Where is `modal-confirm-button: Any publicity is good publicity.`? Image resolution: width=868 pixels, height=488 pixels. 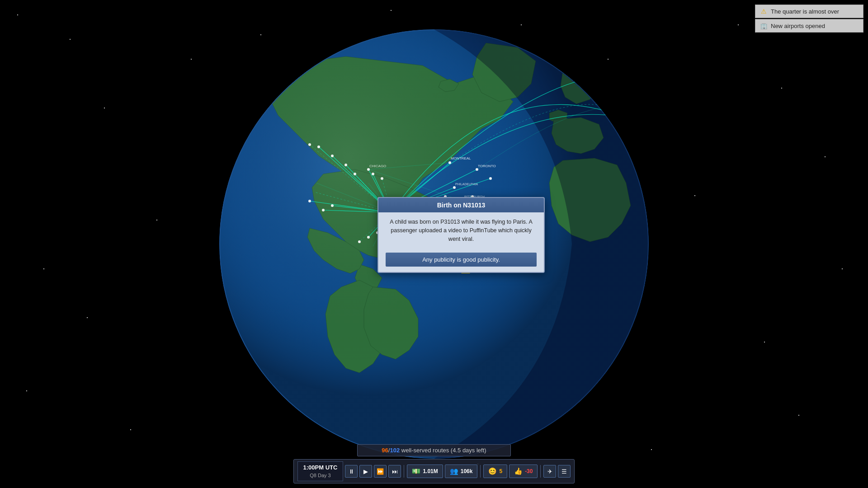 modal-confirm-button: Any publicity is good publicity. is located at coordinates (461, 259).